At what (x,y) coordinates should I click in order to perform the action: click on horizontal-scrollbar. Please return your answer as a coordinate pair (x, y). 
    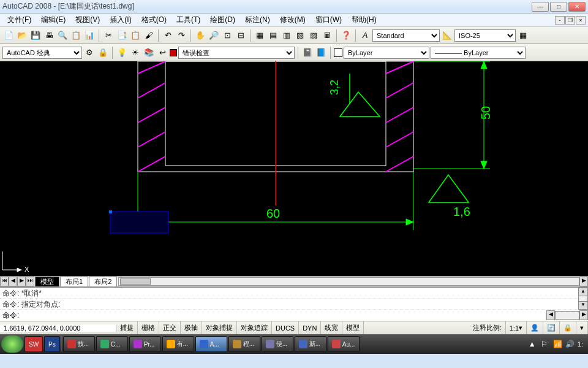
    Looking at the image, I should click on (349, 282).